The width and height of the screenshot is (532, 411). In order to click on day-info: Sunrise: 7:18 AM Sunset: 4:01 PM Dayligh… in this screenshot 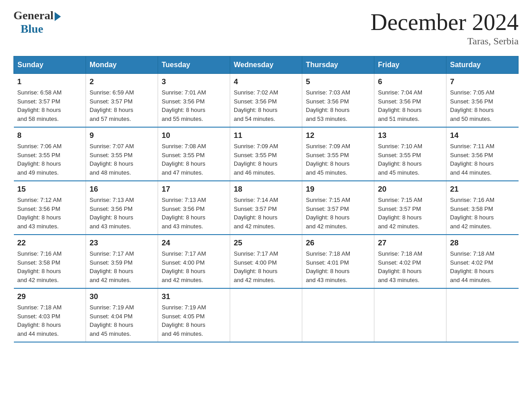, I will do `click(338, 267)`.